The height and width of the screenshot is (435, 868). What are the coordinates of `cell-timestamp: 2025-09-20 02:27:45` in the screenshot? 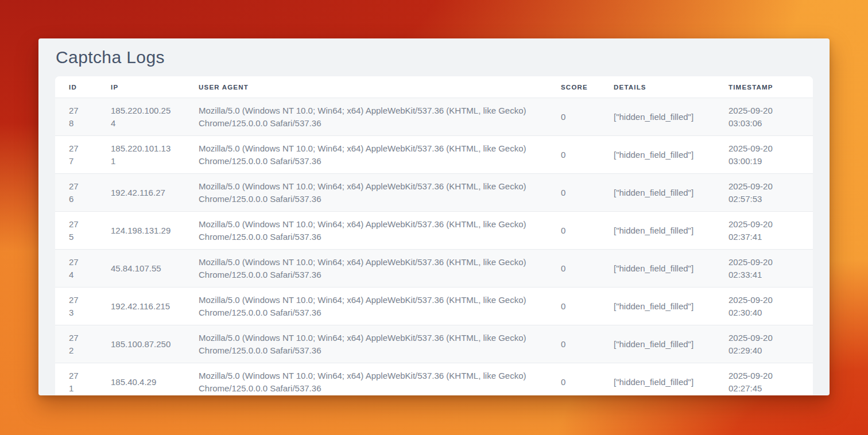 It's located at (764, 380).